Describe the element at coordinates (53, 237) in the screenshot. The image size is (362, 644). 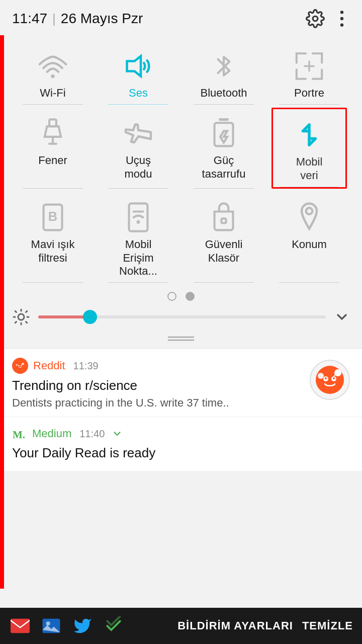
I see `tile-maviisik: B Mavi ışıkfiltresi` at that location.